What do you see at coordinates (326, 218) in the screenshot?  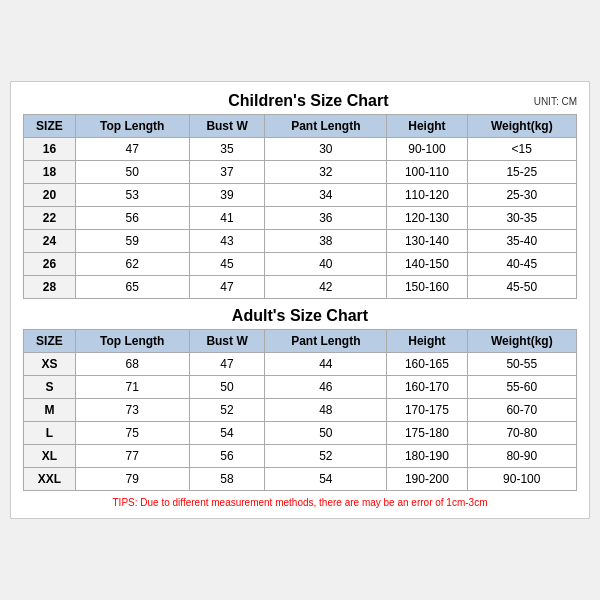 I see `table-cell: 36` at bounding box center [326, 218].